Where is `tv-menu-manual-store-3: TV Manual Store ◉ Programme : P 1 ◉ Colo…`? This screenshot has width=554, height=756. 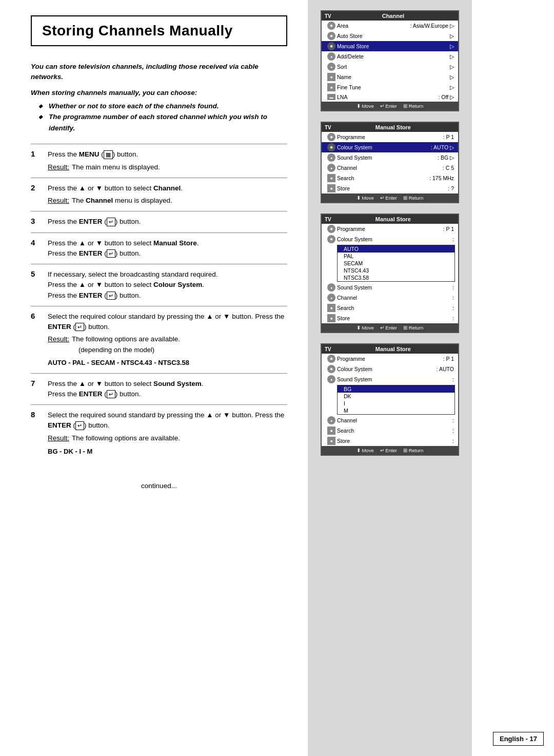
tv-menu-manual-store-3: TV Manual Store ◉ Programme : P 1 ◉ Colo… is located at coordinates (390, 399).